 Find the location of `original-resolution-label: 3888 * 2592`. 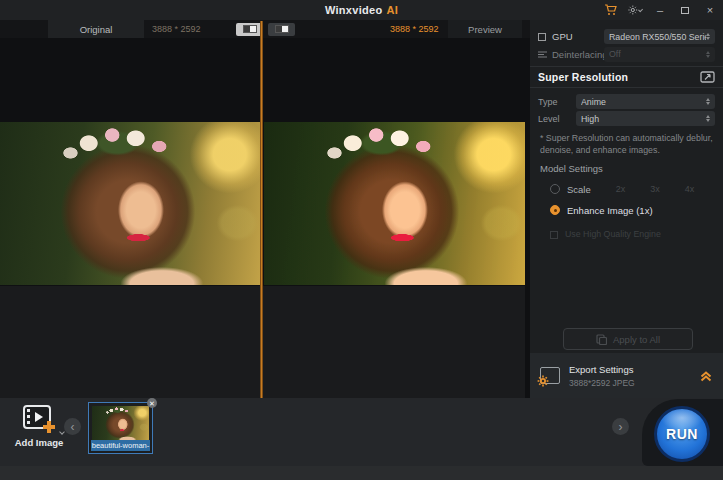

original-resolution-label: 3888 * 2592 is located at coordinates (176, 29).